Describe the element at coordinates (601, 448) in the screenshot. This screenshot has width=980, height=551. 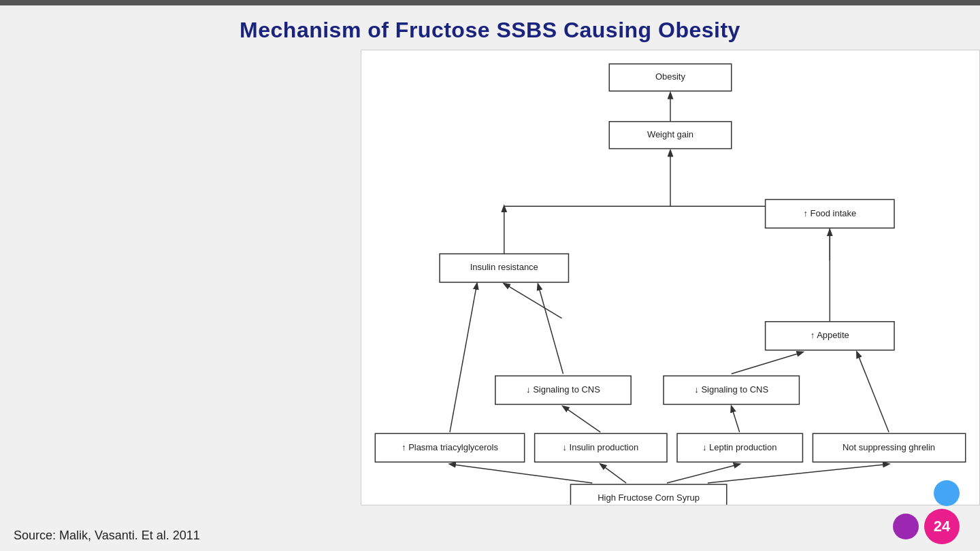
I see `insulin-prod-label: ↓ Insulin production` at that location.